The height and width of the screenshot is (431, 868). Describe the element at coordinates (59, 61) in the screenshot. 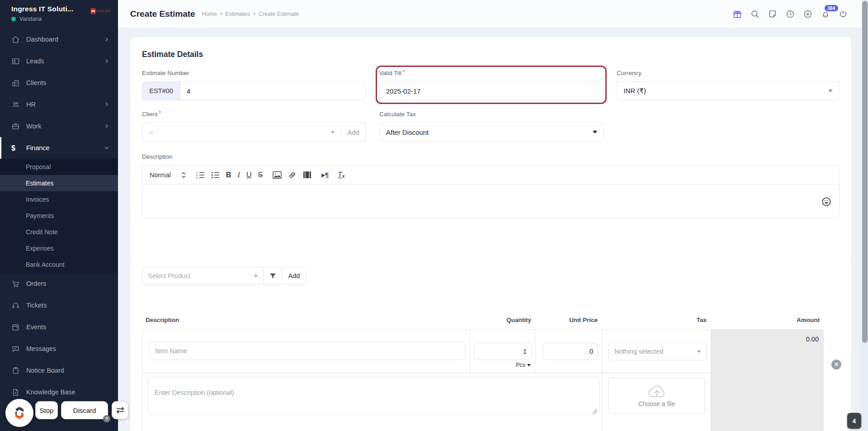

I see `sidebar-item-leads: Leads` at that location.